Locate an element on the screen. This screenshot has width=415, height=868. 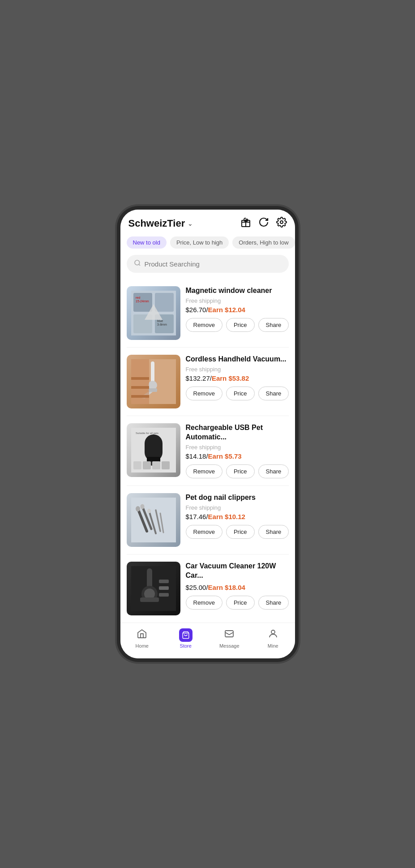
price-earn-3: Earn $5.73 is located at coordinates (225, 456).